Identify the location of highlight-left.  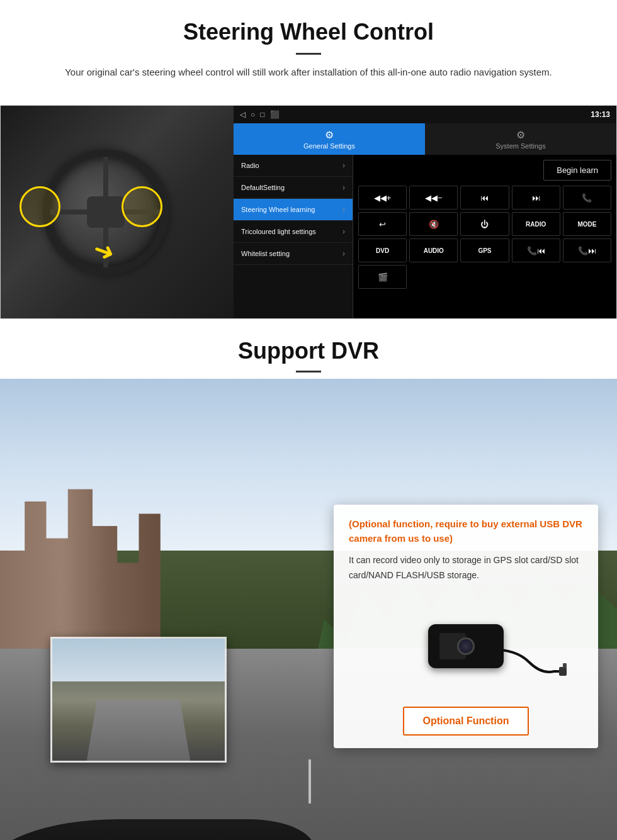
(40, 206).